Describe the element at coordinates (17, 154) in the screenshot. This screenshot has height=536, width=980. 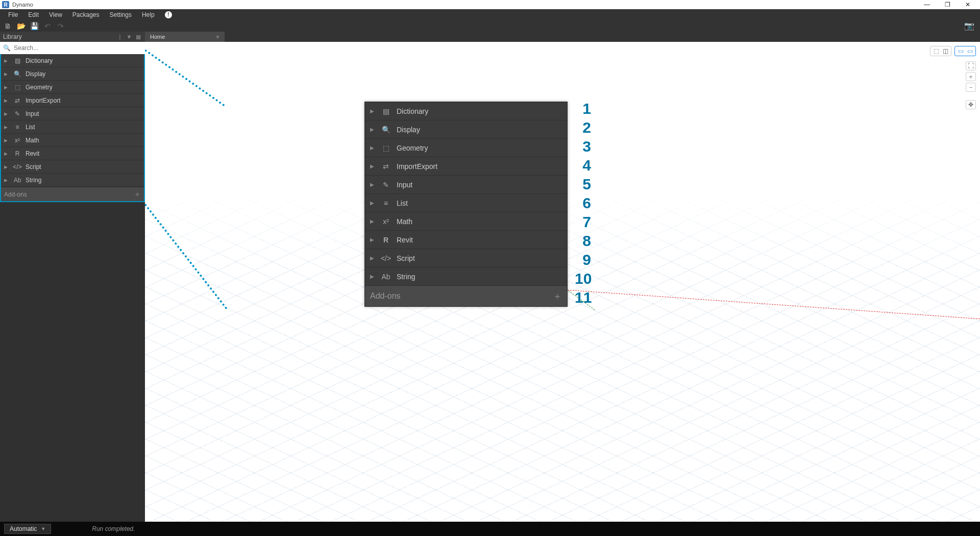
I see `revit-icon: R` at that location.